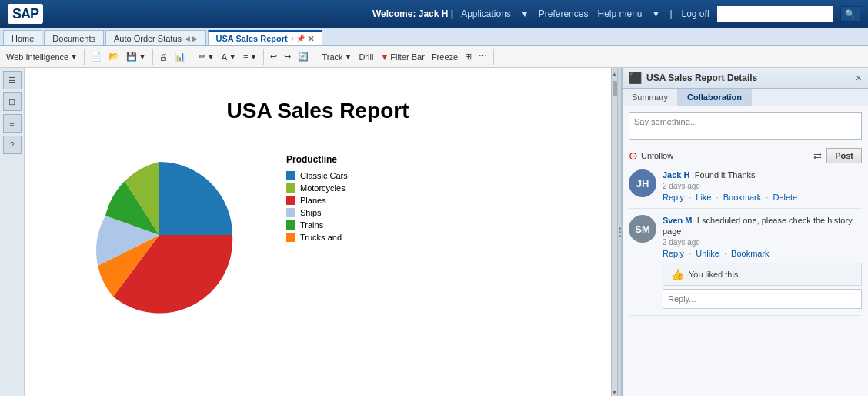 This screenshot has height=396, width=868. What do you see at coordinates (114, 57) in the screenshot?
I see `open-btn: 📂` at bounding box center [114, 57].